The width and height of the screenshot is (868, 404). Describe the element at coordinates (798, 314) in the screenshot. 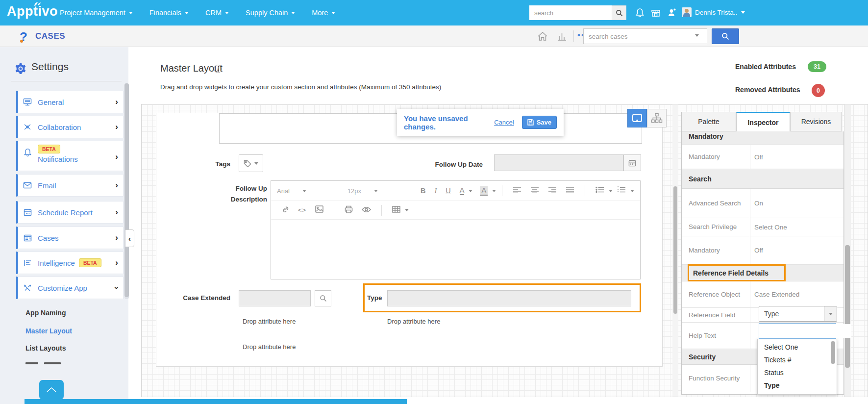

I see `reference-field-select: Type` at that location.